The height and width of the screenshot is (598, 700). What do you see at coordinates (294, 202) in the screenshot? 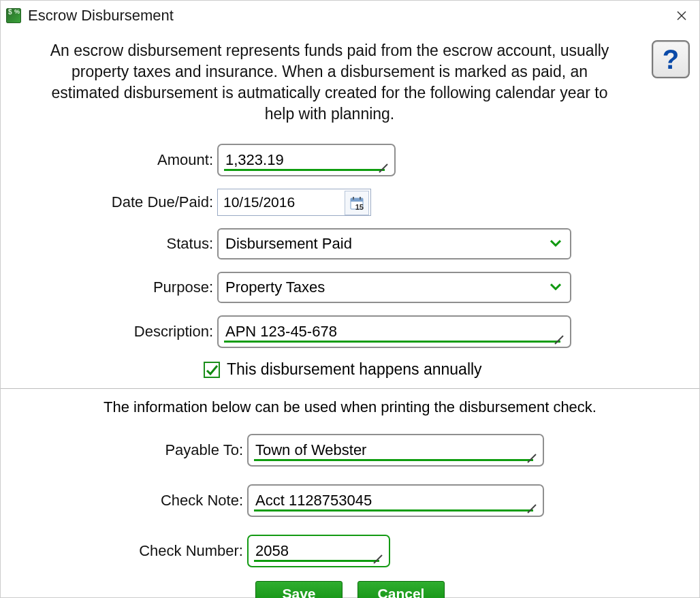
I see `date-input: 10/15/2016 15` at bounding box center [294, 202].